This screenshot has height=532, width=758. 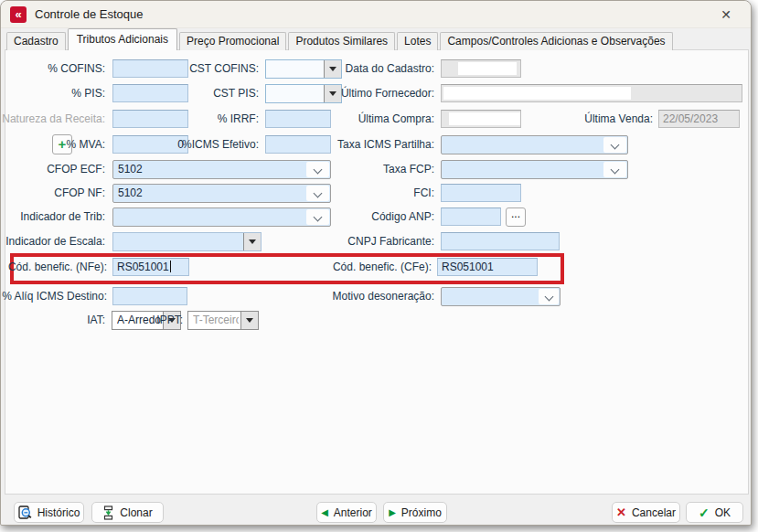 I want to click on ultima-venda-input: 22/05/2023, so click(x=699, y=119).